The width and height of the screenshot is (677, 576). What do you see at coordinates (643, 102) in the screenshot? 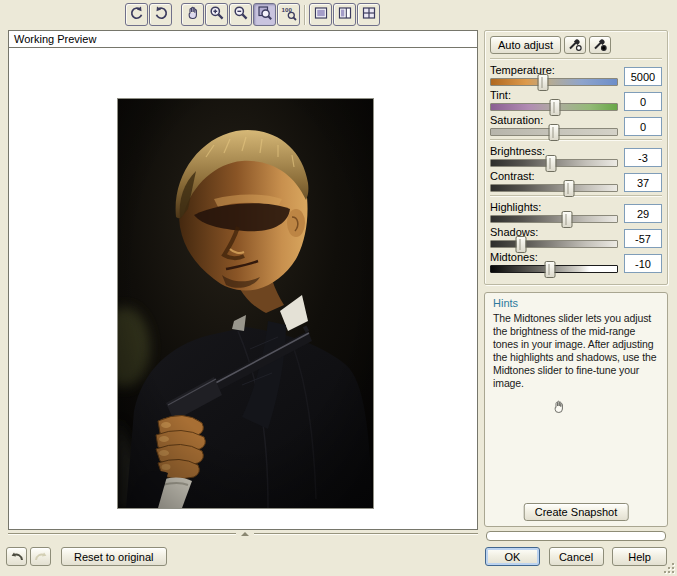
I see `tint-value-field: 0` at bounding box center [643, 102].